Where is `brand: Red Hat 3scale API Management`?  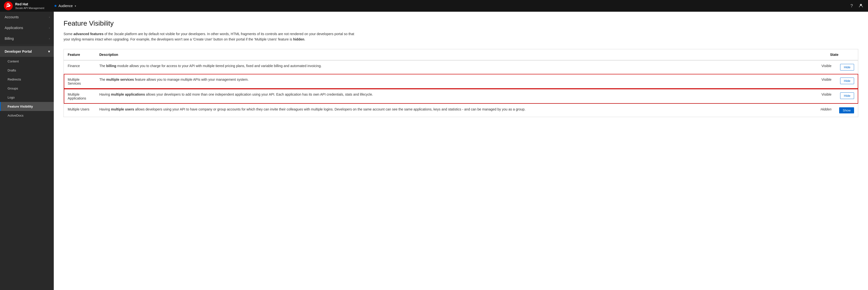
brand: Red Hat 3scale API Management is located at coordinates (24, 6).